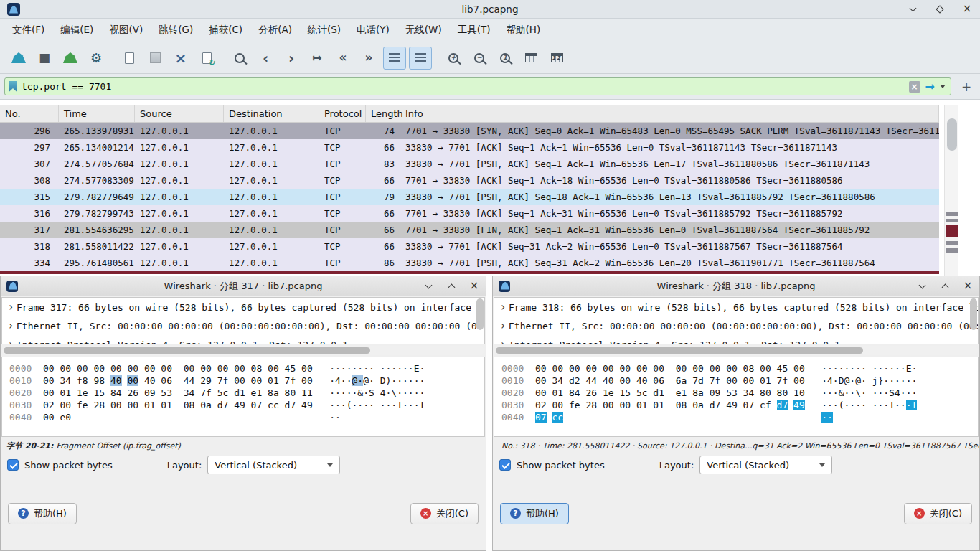 The width and height of the screenshot is (980, 551). What do you see at coordinates (243, 321) in the screenshot?
I see `packet-detail-tree: ›Frame 317: 66 bytes on wire (528 bits),…` at bounding box center [243, 321].